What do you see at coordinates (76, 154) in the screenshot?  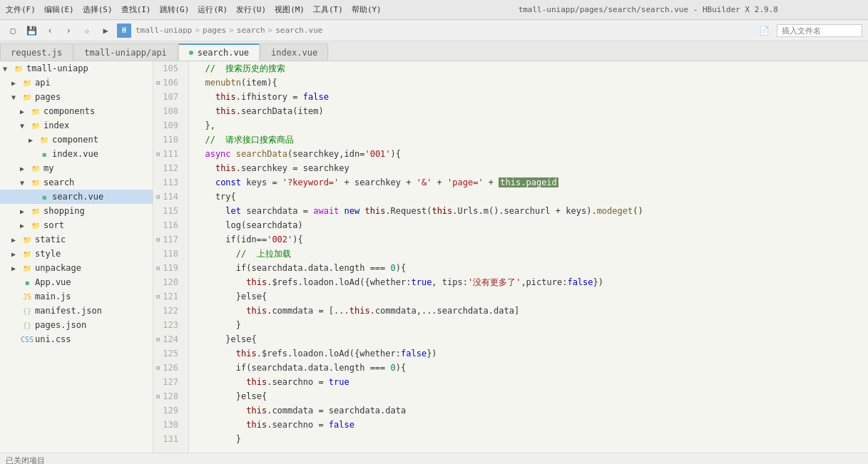 I see `label-index-vue: index.vue` at bounding box center [76, 154].